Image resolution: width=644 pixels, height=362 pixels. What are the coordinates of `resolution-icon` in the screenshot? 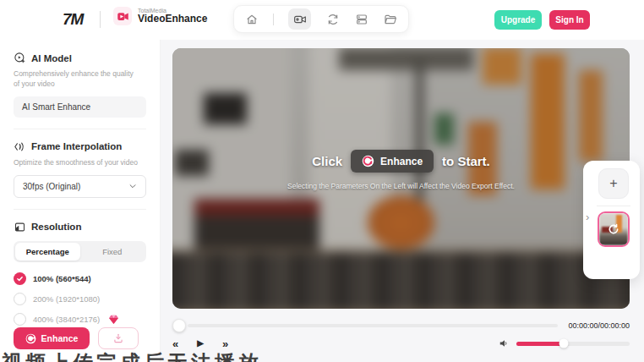 It's located at (20, 227).